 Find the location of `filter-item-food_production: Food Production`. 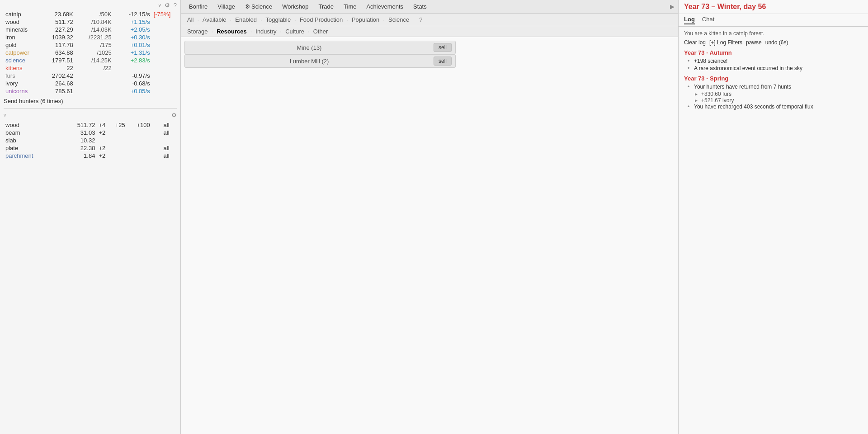

filter-item-food_production: Food Production is located at coordinates (321, 20).